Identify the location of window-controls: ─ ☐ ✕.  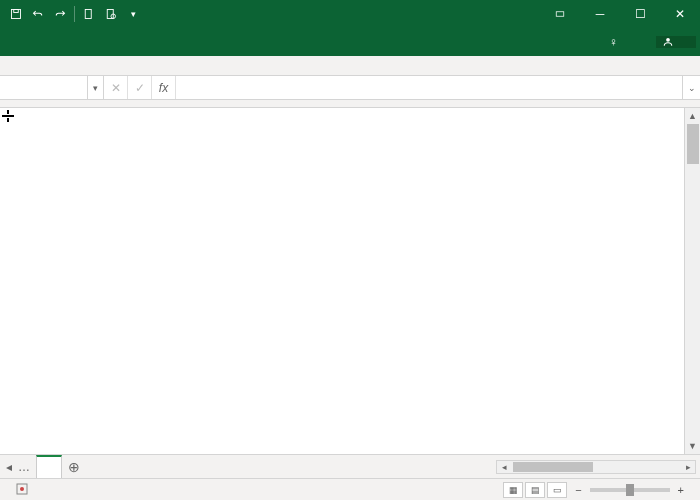
(620, 14).